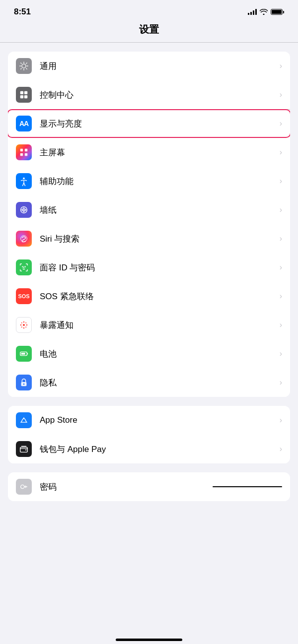 The height and width of the screenshot is (644, 298). What do you see at coordinates (160, 124) in the screenshot?
I see `display-label: 显示与亮度` at bounding box center [160, 124].